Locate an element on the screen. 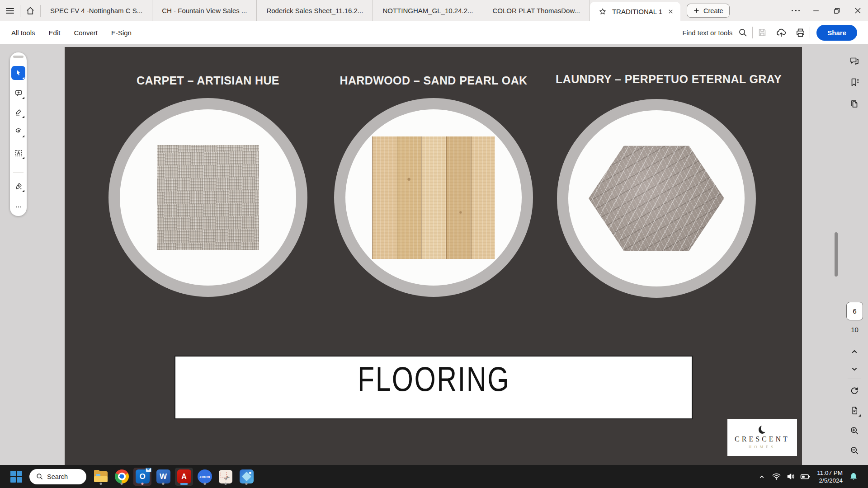  add-text-tool-button is located at coordinates (18, 153).